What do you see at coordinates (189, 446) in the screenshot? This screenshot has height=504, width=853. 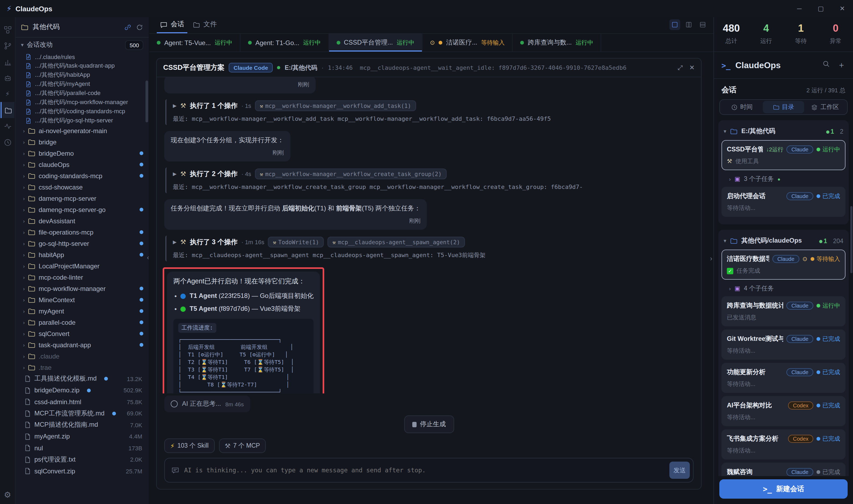 I see `skills-chip: ⚡103 个 Skill` at bounding box center [189, 446].